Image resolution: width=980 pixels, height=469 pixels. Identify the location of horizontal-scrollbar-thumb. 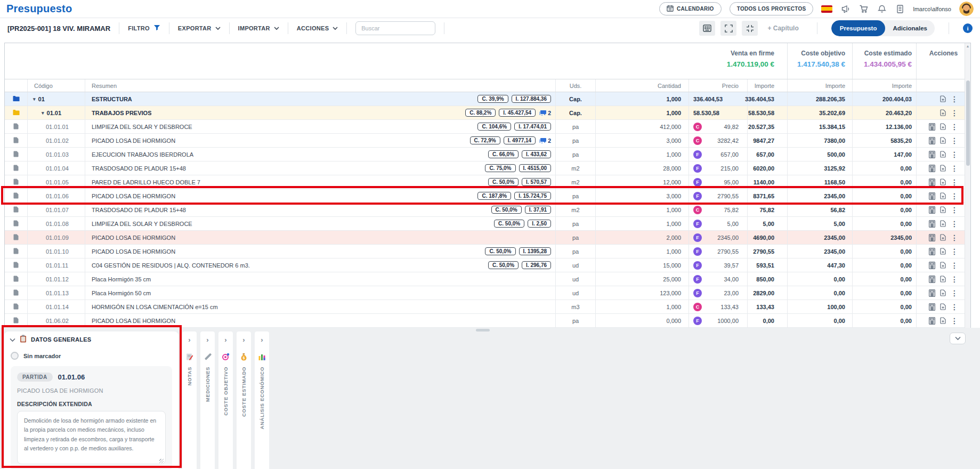
(483, 330).